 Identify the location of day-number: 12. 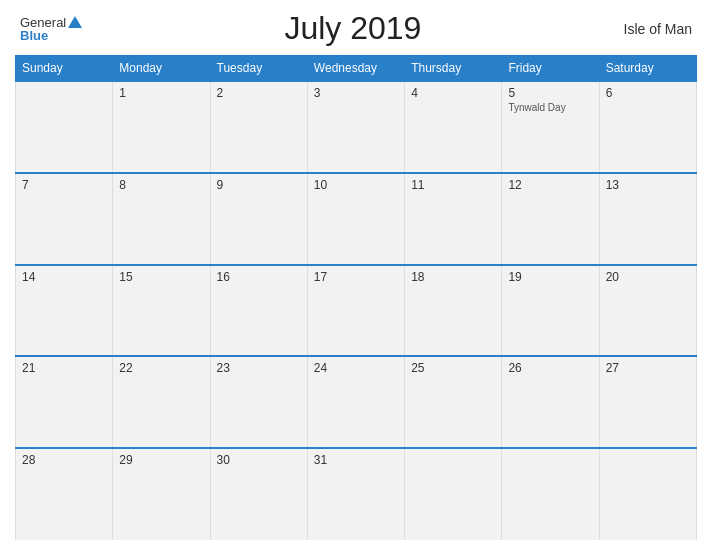
(550, 185).